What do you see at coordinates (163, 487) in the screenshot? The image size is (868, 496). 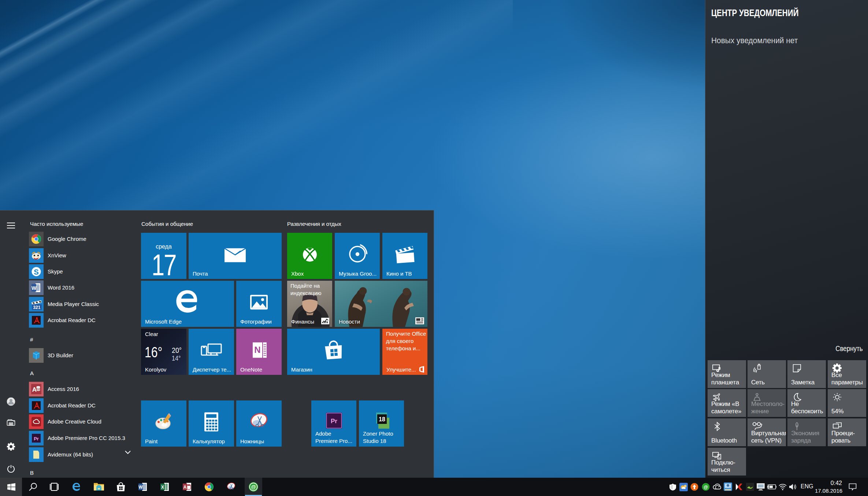 I see `svg-text: X` at bounding box center [163, 487].